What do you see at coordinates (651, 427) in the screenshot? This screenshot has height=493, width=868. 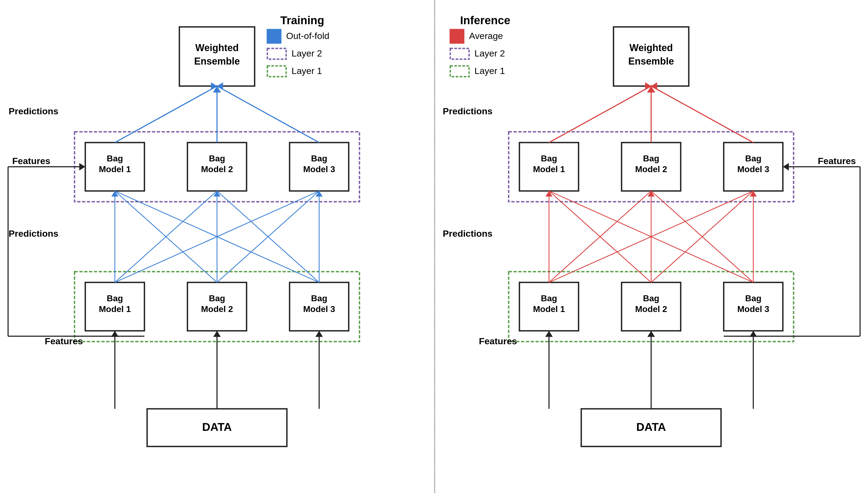 I see `svg-text: DATA` at bounding box center [651, 427].